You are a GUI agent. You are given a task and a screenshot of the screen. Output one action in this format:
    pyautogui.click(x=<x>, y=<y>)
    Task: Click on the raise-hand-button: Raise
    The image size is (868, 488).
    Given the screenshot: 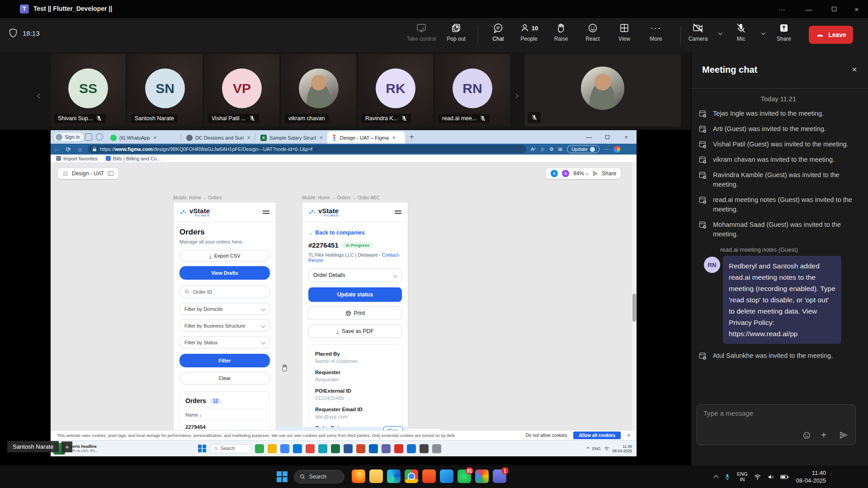 What is the action you would take?
    pyautogui.click(x=561, y=33)
    